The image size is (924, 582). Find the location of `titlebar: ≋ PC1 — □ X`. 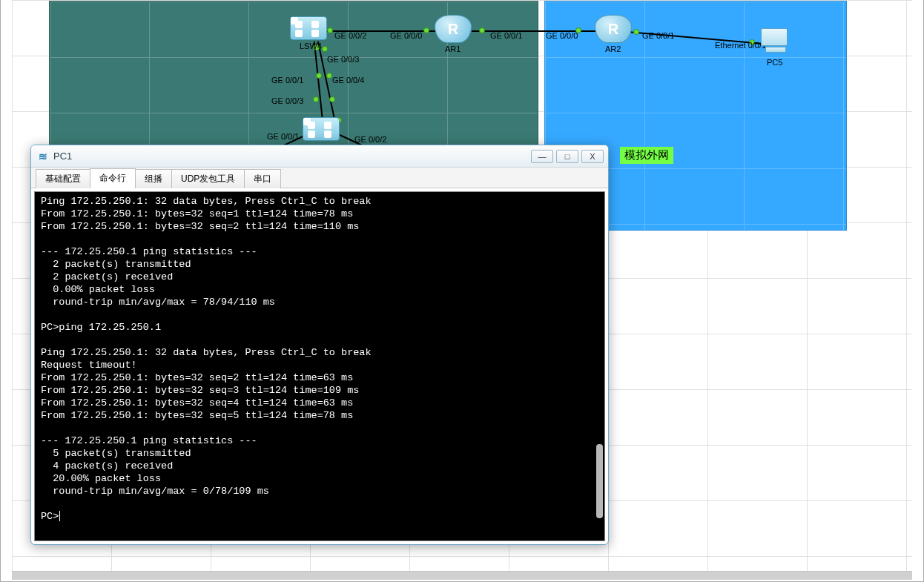

titlebar: ≋ PC1 — □ X is located at coordinates (320, 156).